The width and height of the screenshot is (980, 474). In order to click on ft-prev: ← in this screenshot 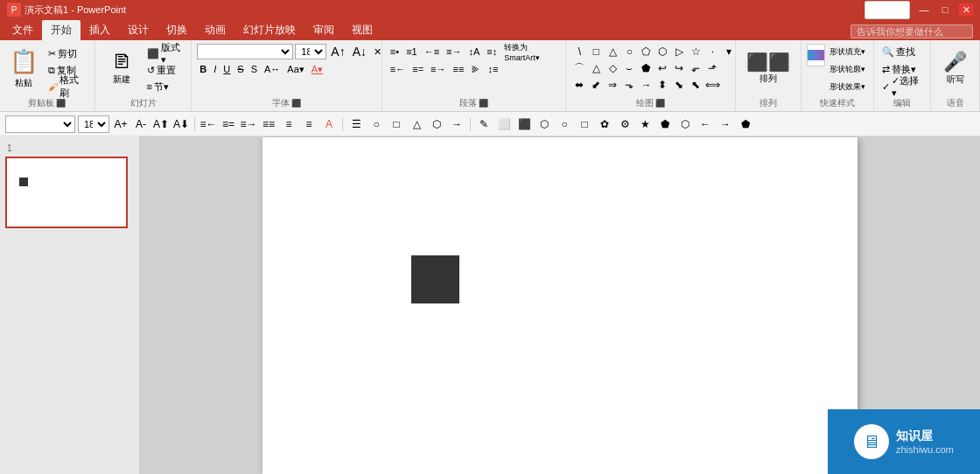, I will do `click(705, 124)`.